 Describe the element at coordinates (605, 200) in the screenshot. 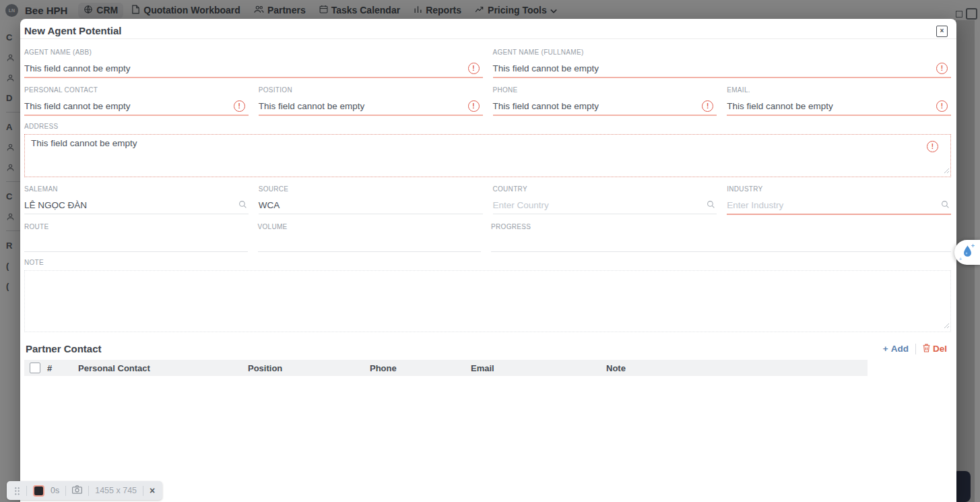

I see `field-country: COUNTRY Enter Country` at that location.